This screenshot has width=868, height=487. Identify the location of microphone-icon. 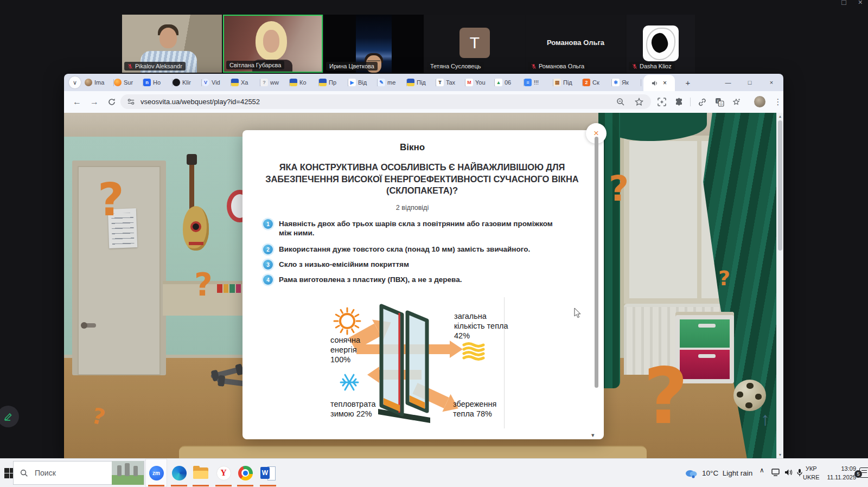
(800, 474).